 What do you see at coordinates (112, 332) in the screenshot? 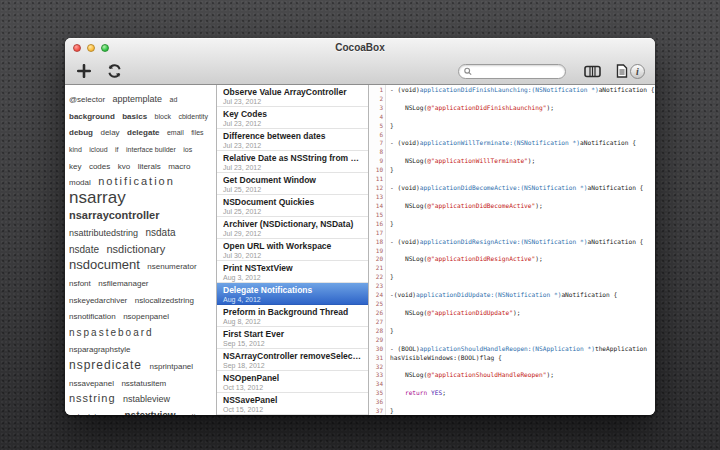
I see `tag-item: nspasteboard` at bounding box center [112, 332].